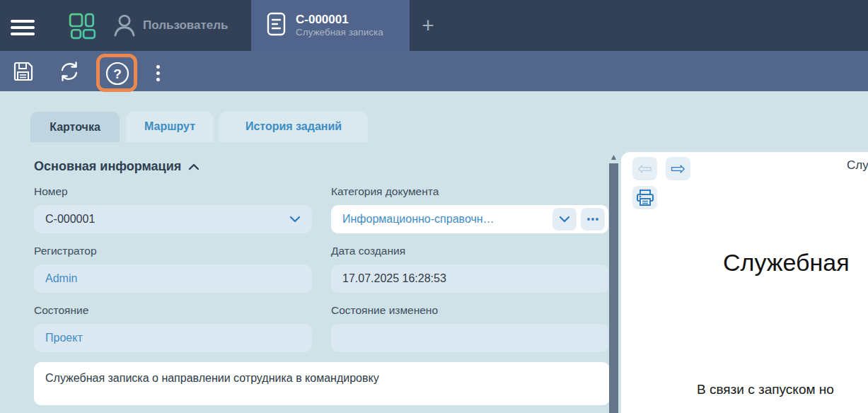 Image resolution: width=868 pixels, height=413 pixels. I want to click on field-label-registrar: Регистратор, so click(65, 251).